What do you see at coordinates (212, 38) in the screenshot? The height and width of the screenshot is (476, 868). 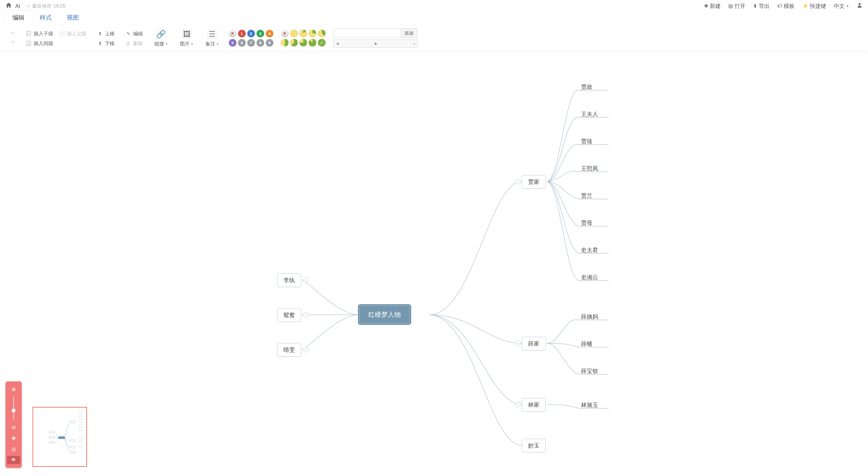 I see `note-group: ☰ 备注▼` at bounding box center [212, 38].